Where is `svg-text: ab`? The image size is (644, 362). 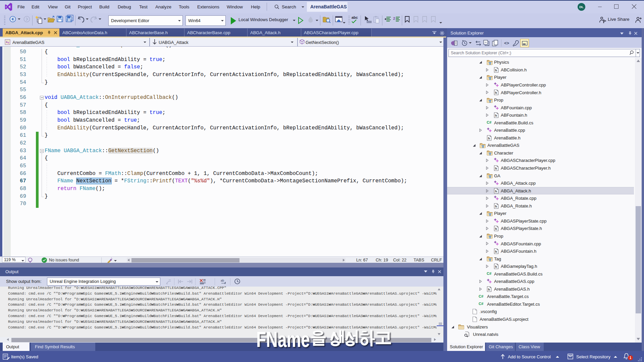 svg-text: ab is located at coordinates (222, 281).